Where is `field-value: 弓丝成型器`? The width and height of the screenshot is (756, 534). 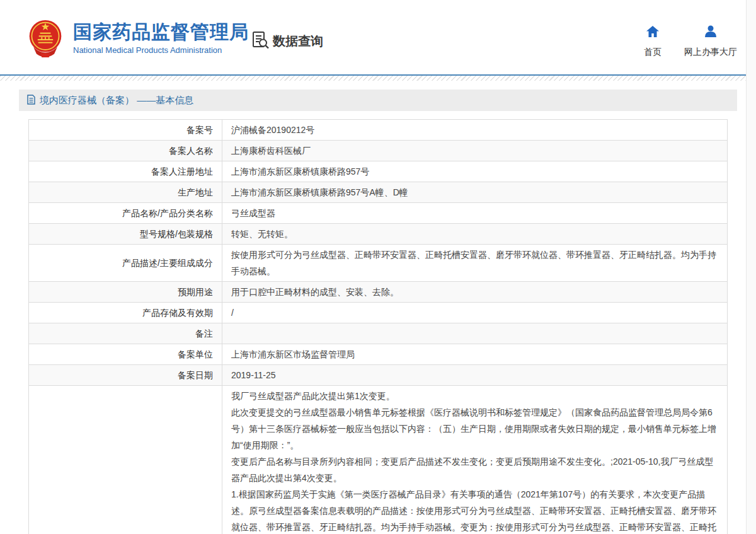 field-value: 弓丝成型器 is located at coordinates (475, 213).